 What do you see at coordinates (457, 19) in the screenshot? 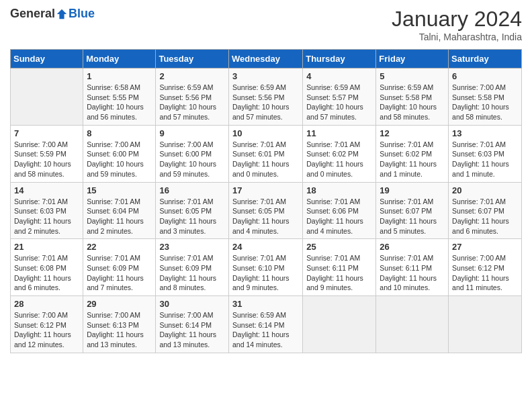
I see `month-year-title: January 2024` at bounding box center [457, 19].